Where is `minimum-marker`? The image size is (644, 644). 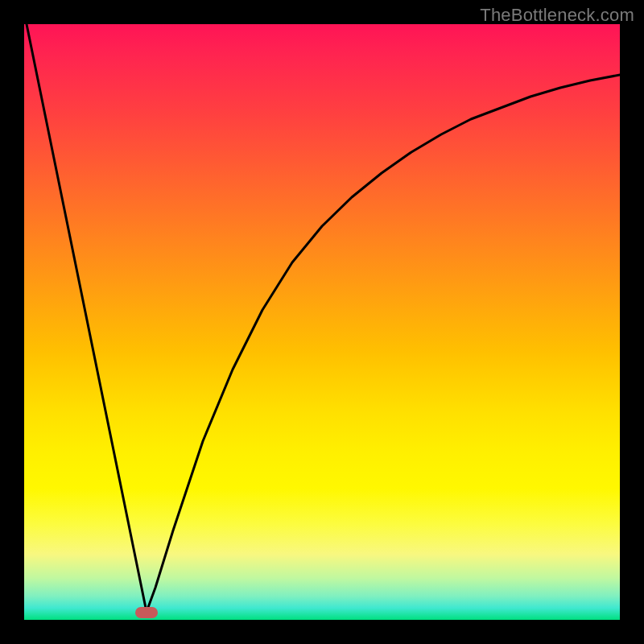
minimum-marker is located at coordinates (147, 613).